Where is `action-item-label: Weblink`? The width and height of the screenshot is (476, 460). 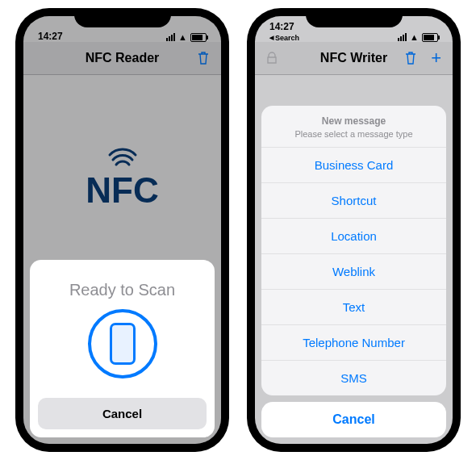 action-item-label: Weblink is located at coordinates (353, 271).